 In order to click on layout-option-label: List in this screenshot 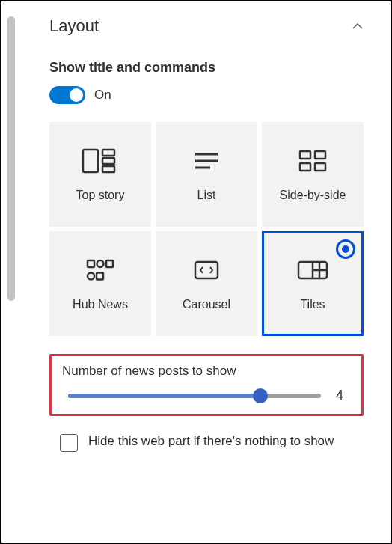, I will do `click(206, 195)`.